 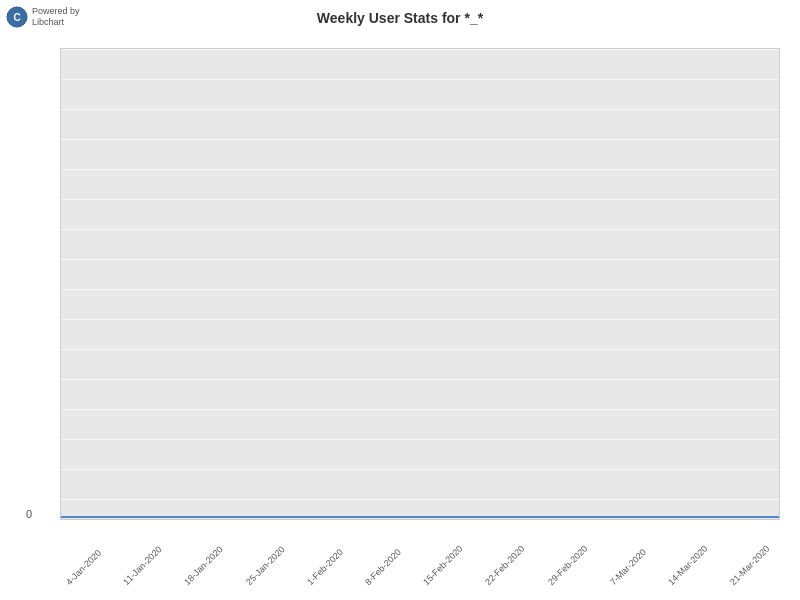 What do you see at coordinates (750, 566) in the screenshot?
I see `x-axis-label-11: 21-Mar-2020` at bounding box center [750, 566].